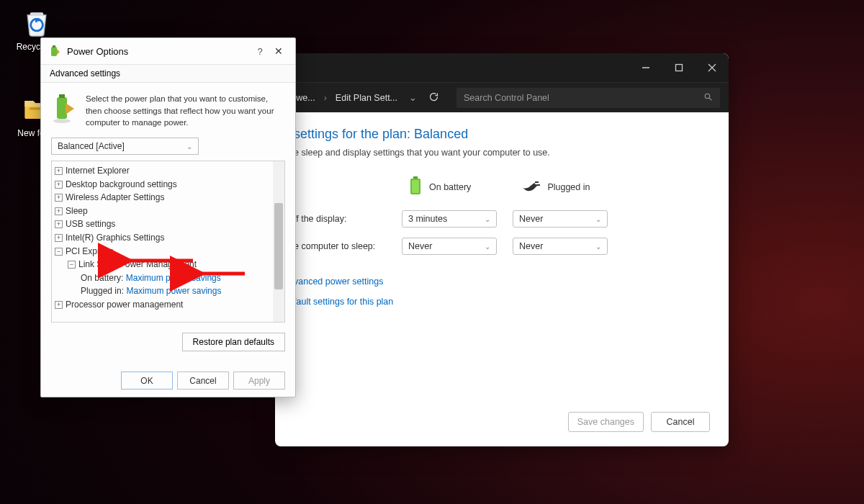 This screenshot has height=504, width=864. Describe the element at coordinates (560, 246) in the screenshot. I see `select-sleep-plugged: Never⌄` at that location.